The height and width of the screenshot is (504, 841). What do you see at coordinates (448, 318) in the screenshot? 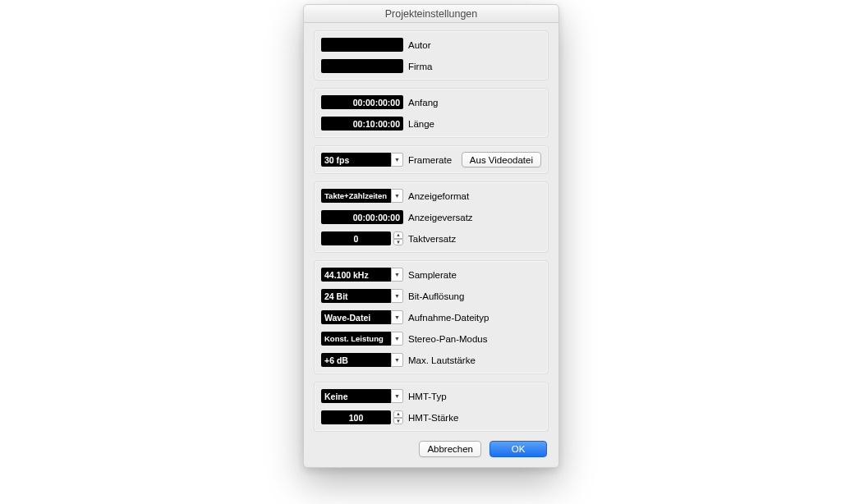
I see `record-filetype-label: Aufnahme-Dateityp` at bounding box center [448, 318].